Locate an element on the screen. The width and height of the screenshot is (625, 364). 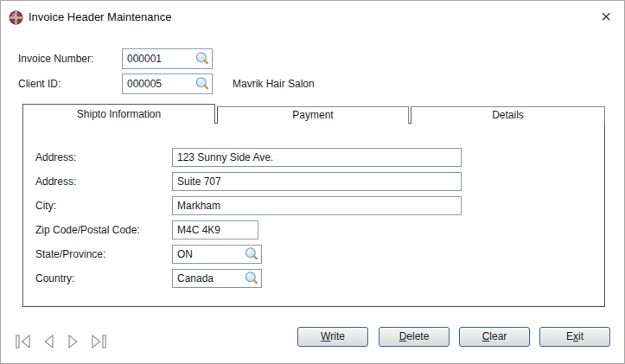
city-label: City: is located at coordinates (46, 206).